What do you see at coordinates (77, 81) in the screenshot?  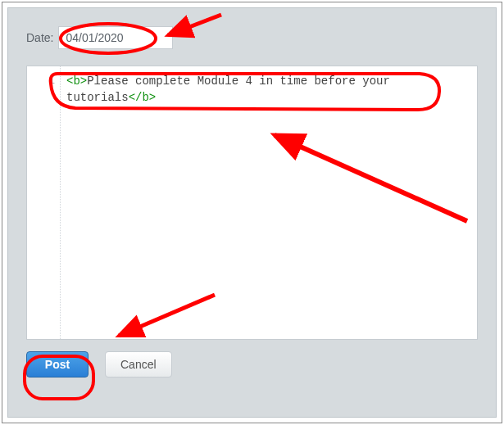 I see `open-bold-tag: <b>` at bounding box center [77, 81].